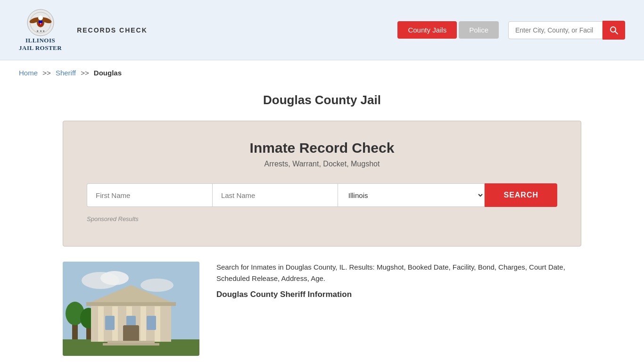  What do you see at coordinates (47, 73) in the screenshot?
I see `breadcrumb-sep1: >>` at bounding box center [47, 73].